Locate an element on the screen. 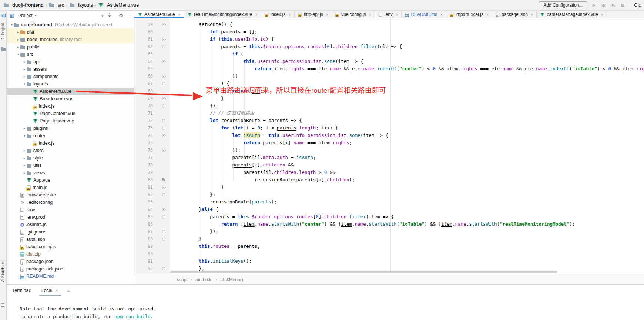 The width and height of the screenshot is (644, 320). stop-icon is located at coordinates (623, 5).